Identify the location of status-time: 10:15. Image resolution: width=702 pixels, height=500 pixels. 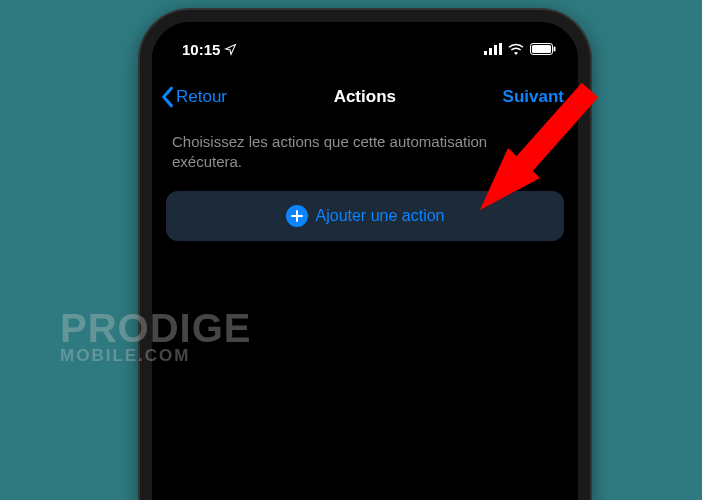
(201, 50).